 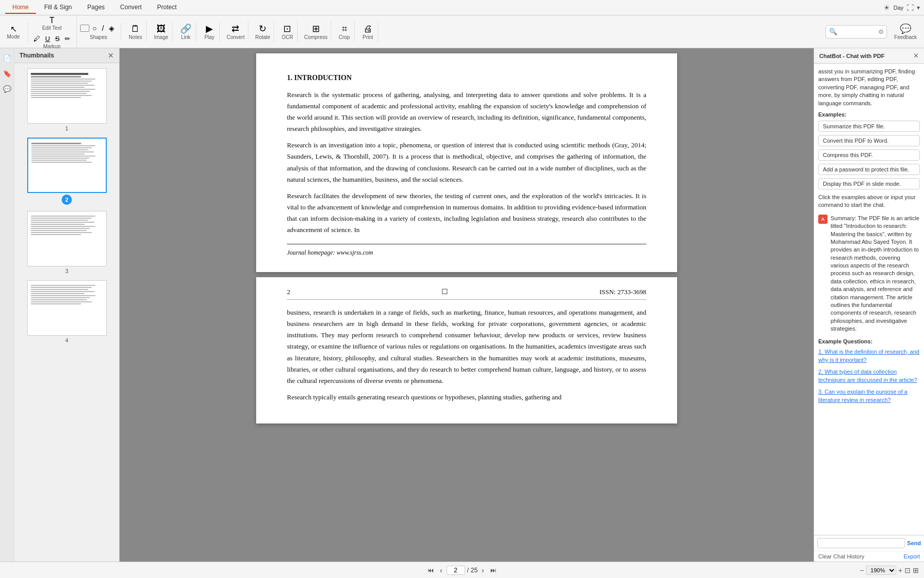 What do you see at coordinates (456, 570) in the screenshot?
I see `current-page-input` at bounding box center [456, 570].